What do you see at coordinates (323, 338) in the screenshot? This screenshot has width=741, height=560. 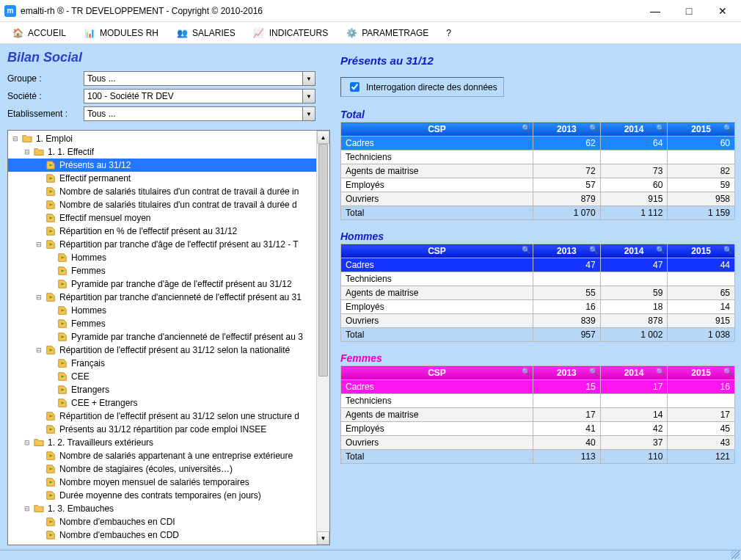 I see `scroll-track` at bounding box center [323, 338].